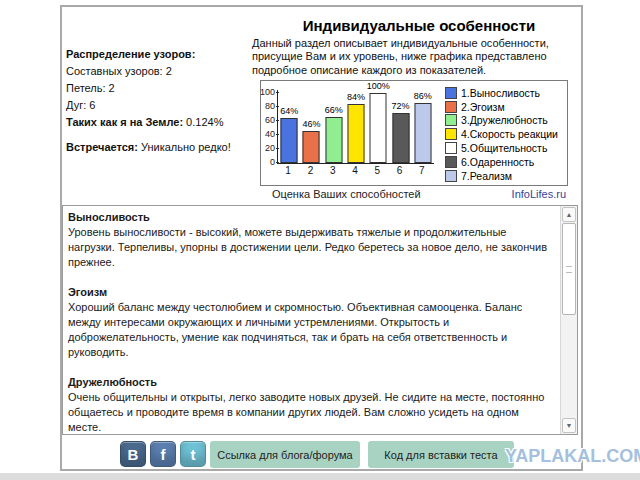 The height and width of the screenshot is (480, 640). Describe the element at coordinates (355, 170) in the screenshot. I see `chart-x-tick: 4` at that location.